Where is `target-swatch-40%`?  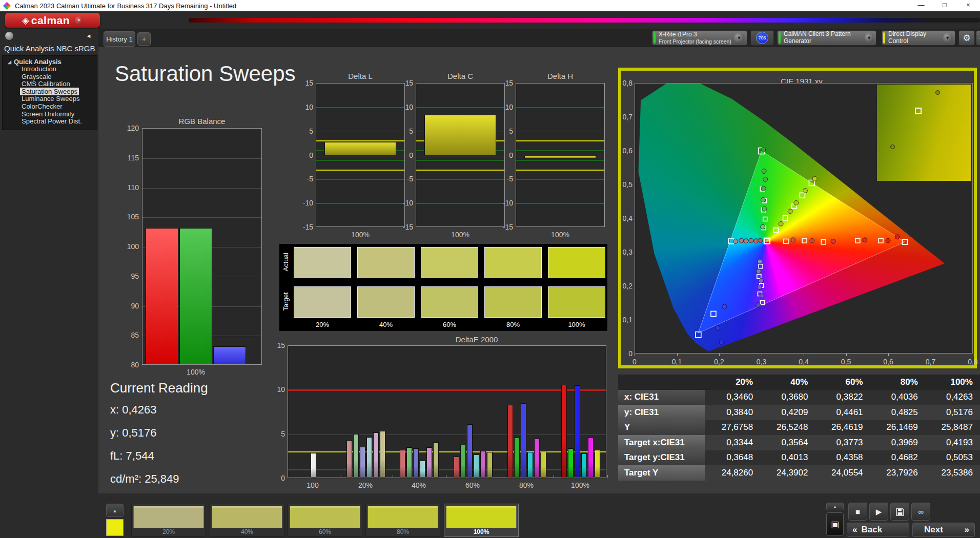 target-swatch-40% is located at coordinates (386, 302).